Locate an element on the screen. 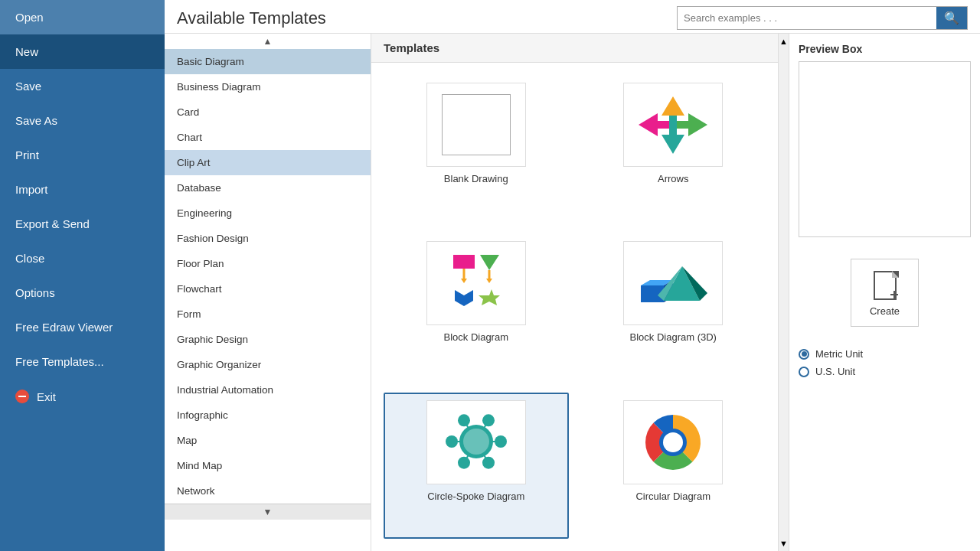 The image size is (980, 551). category-item-industrial-automation: Industrial Automation is located at coordinates (268, 390).